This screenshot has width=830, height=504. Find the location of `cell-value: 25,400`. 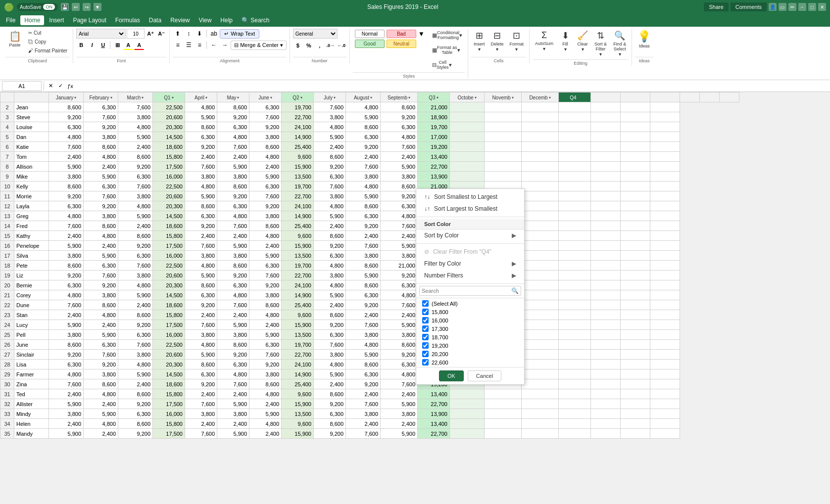

cell-value: 25,400 is located at coordinates (298, 305).